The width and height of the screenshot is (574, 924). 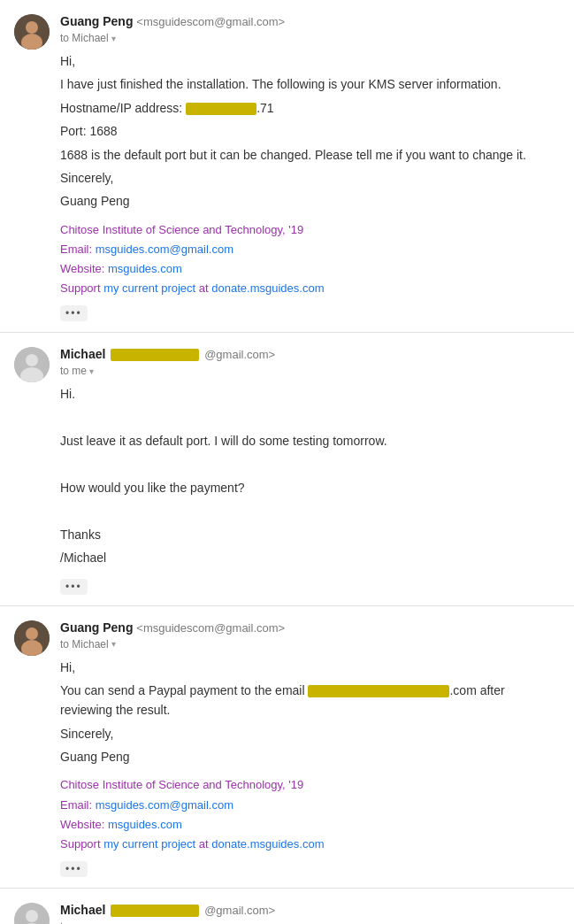 What do you see at coordinates (310, 712) in the screenshot?
I see `email-body-3: Hi, You can send a Paypal payment to the…` at bounding box center [310, 712].